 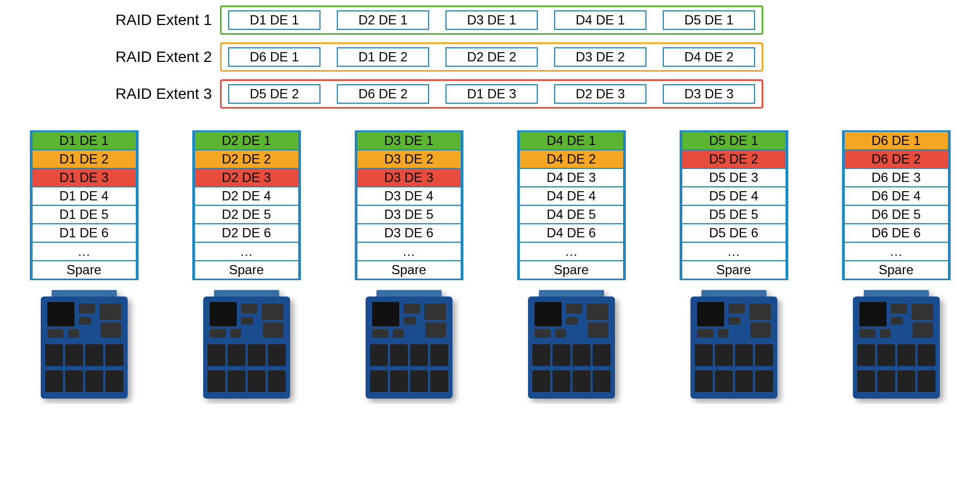 I want to click on drive-extent-cell: D4 DE 1, so click(x=600, y=20).